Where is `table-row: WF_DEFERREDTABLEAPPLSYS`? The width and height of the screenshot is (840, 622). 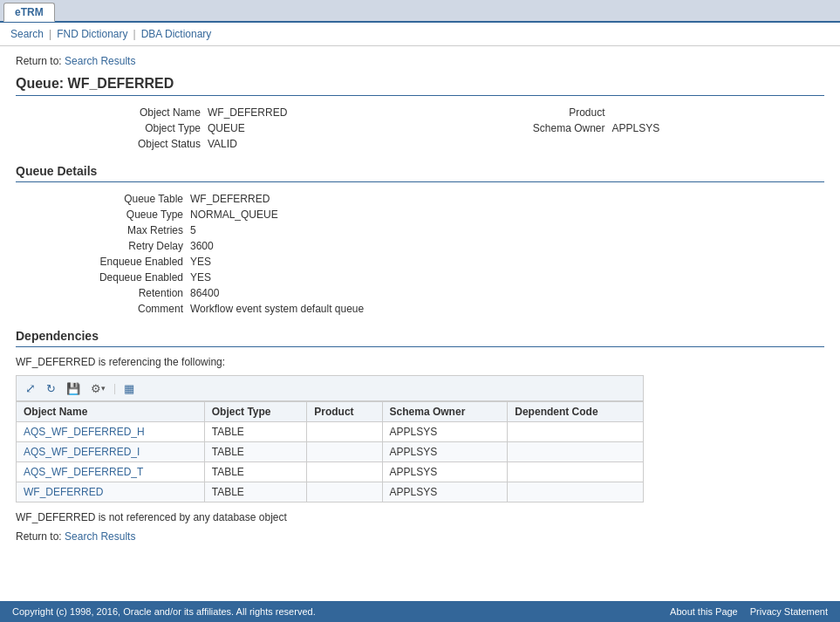 table-row: WF_DEFERREDTABLEAPPLSYS is located at coordinates (330, 492).